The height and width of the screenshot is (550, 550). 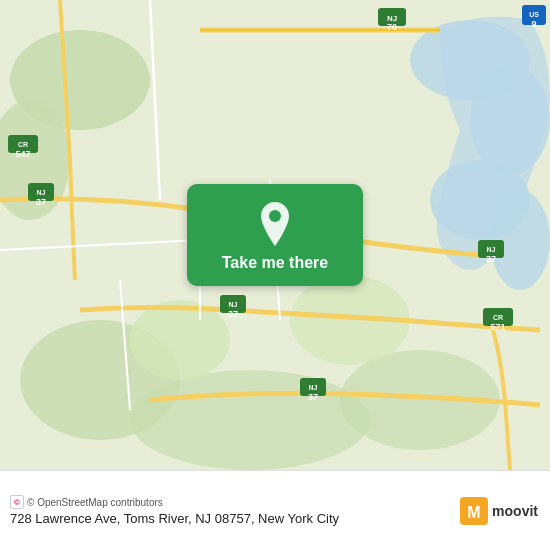 What do you see at coordinates (174, 502) in the screenshot?
I see `osm-credit: © © OpenStreetMap contributors` at bounding box center [174, 502].